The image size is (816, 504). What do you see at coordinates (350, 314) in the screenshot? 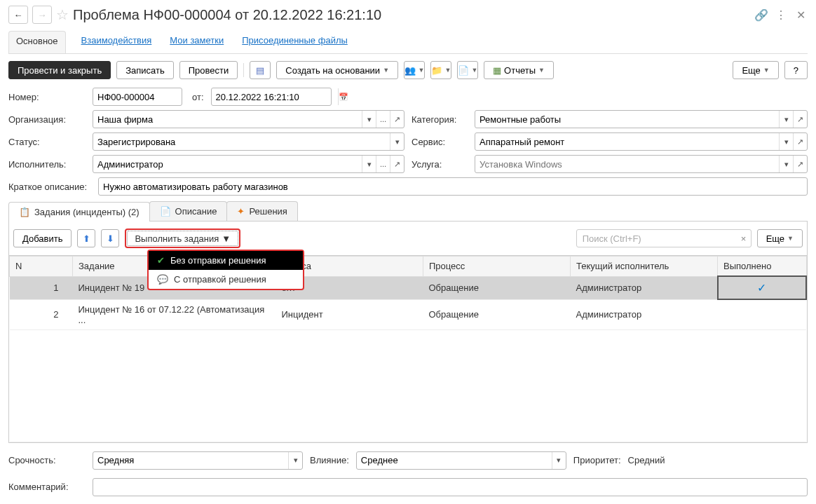
I see `cell-proc-type: Инцидент` at bounding box center [350, 314].